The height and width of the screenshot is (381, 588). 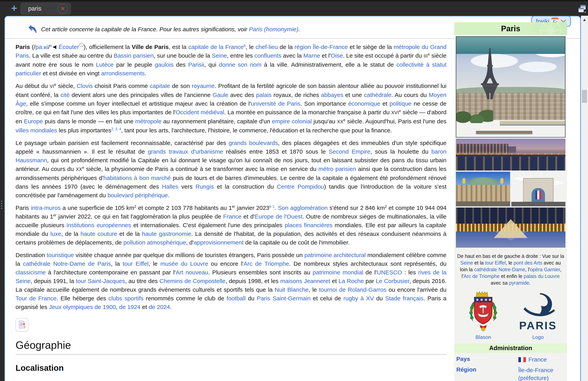 What do you see at coordinates (279, 217) in the screenshot?
I see `wiki-link: Europe de l'Ouest` at bounding box center [279, 217].